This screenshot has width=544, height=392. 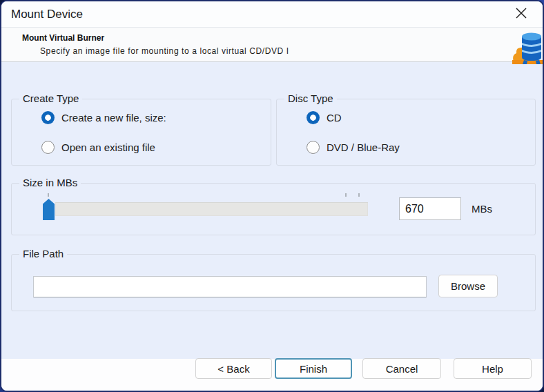 What do you see at coordinates (211, 209) in the screenshot?
I see `size-slider-track` at bounding box center [211, 209].